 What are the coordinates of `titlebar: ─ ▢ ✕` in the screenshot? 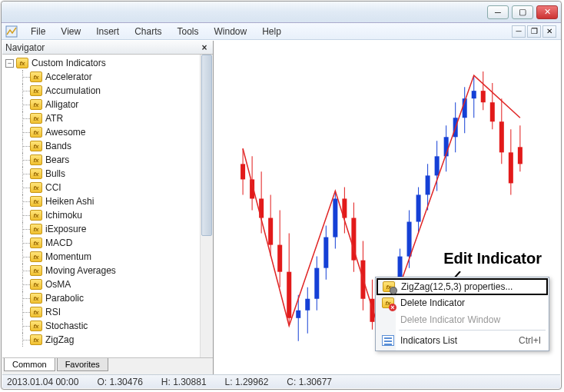 It's located at (281, 12).